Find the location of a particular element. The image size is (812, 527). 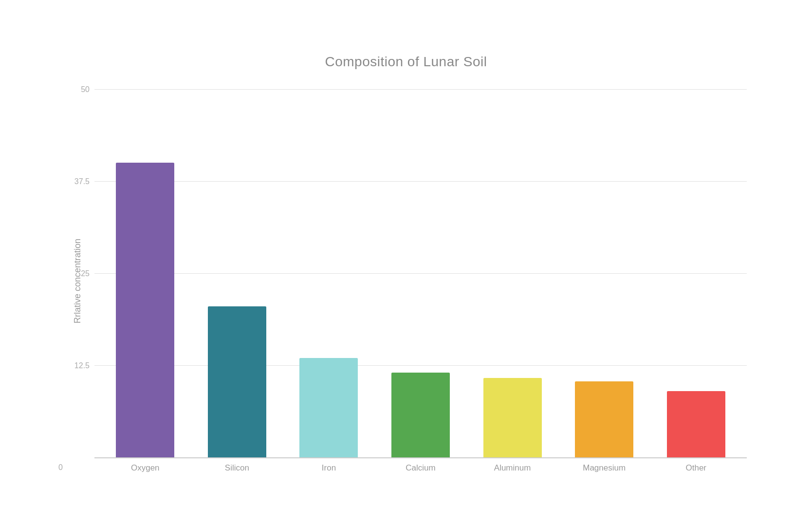

grid-label: 50 is located at coordinates (79, 90).